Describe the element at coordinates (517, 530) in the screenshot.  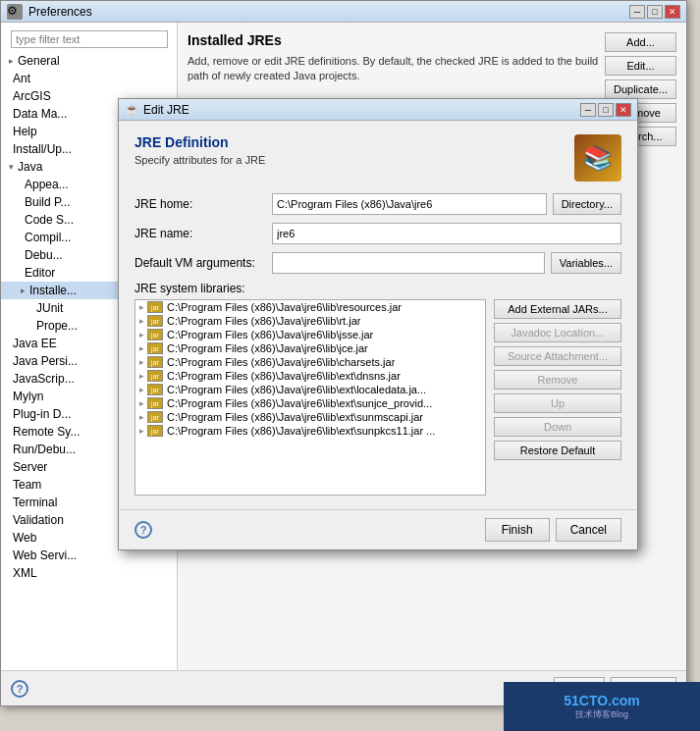
I see `finish-button: Finish` at that location.